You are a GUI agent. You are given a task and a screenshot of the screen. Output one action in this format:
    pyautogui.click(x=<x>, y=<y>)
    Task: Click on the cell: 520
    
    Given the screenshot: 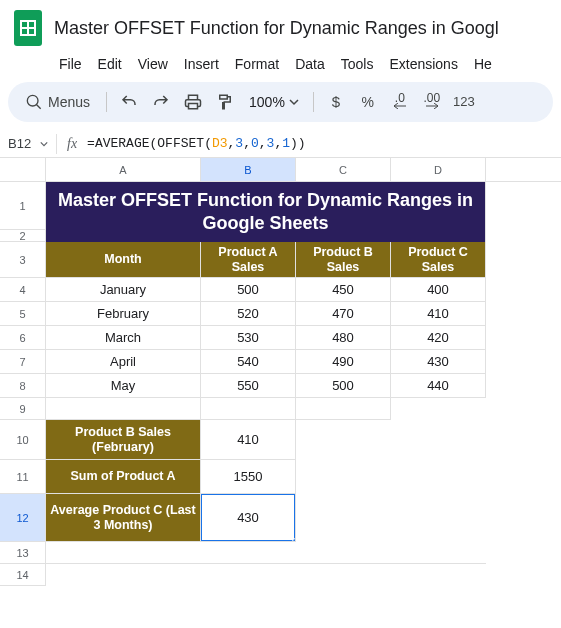 What is the action you would take?
    pyautogui.click(x=248, y=314)
    